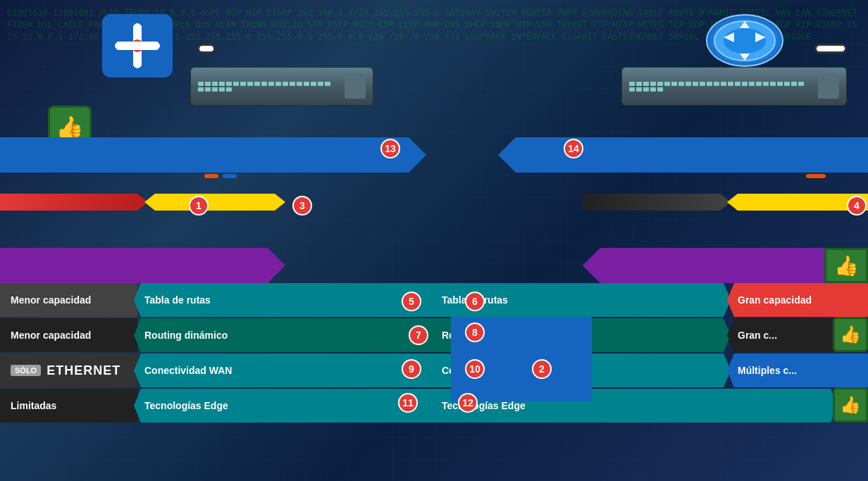  What do you see at coordinates (285, 300) in the screenshot?
I see `tr-value-1: Tabla de rutas` at bounding box center [285, 300].